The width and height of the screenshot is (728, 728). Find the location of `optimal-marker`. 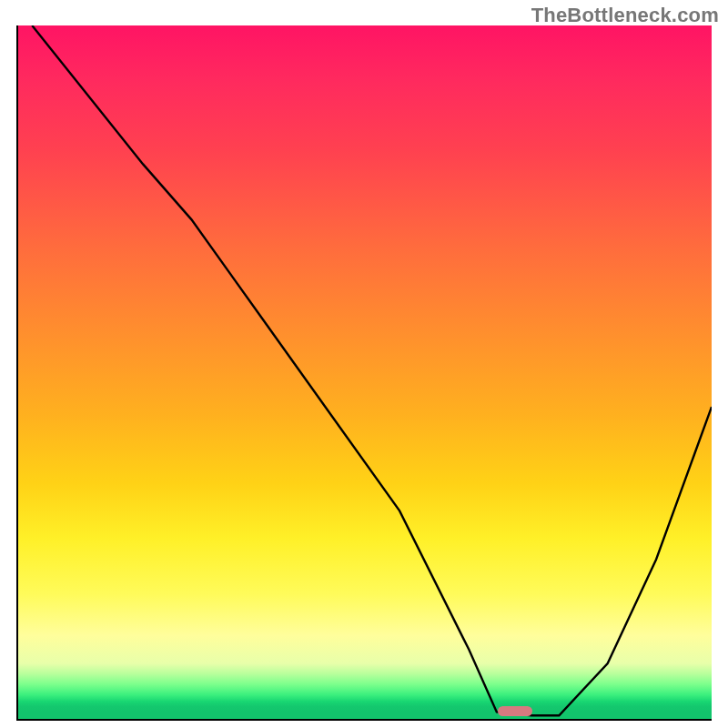

optimal-marker is located at coordinates (515, 712).